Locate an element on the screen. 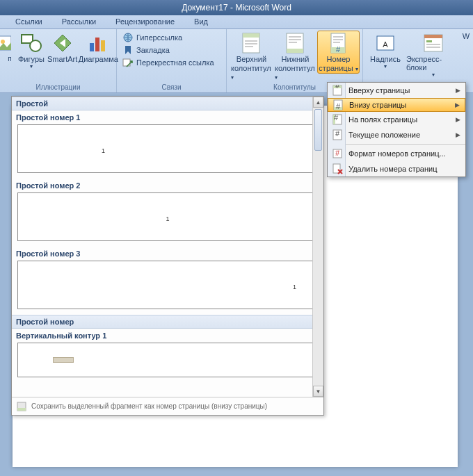  tab-mailings: Рассылки is located at coordinates (79, 22).